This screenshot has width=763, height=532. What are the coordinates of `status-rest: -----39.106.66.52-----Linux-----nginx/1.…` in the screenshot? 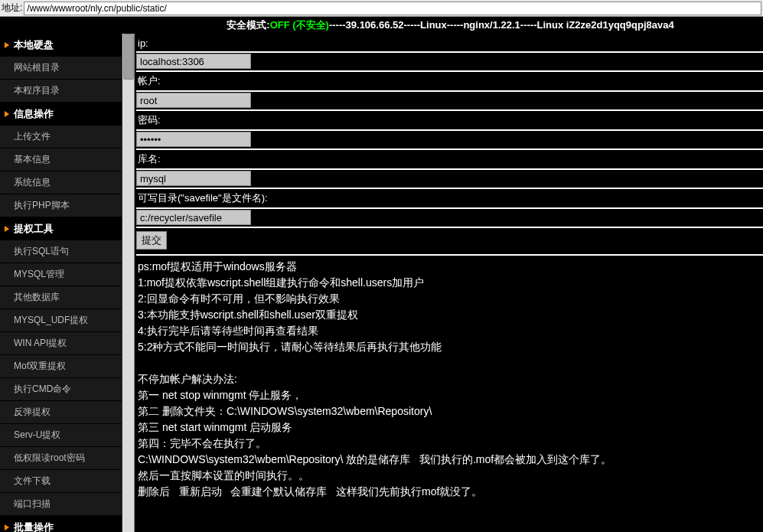 It's located at (502, 24).